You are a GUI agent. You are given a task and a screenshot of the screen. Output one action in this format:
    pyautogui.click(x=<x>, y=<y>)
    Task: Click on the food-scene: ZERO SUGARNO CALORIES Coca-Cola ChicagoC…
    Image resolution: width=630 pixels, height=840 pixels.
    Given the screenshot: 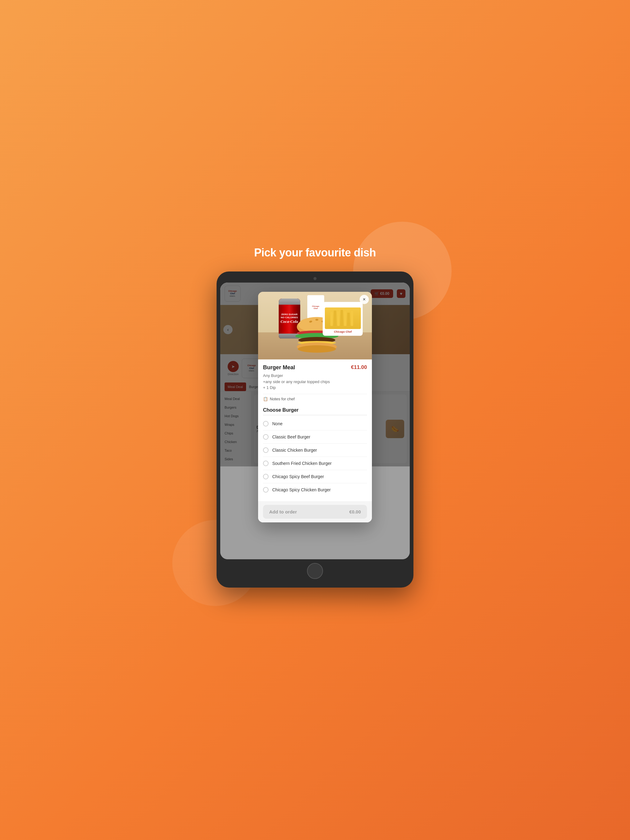 What is the action you would take?
    pyautogui.click(x=315, y=325)
    